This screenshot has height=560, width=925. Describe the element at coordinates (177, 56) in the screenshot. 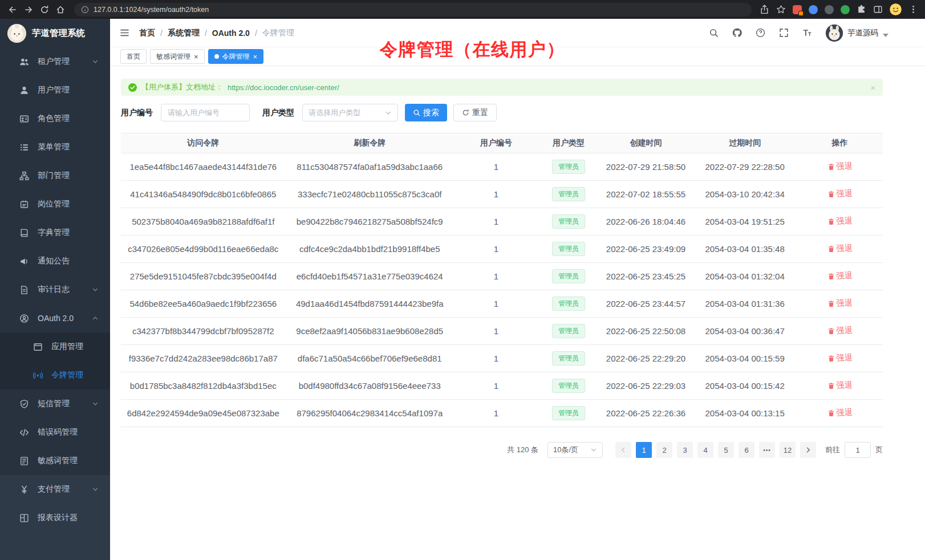

I see `tab-sensitive-word: 敏感词管理×` at that location.